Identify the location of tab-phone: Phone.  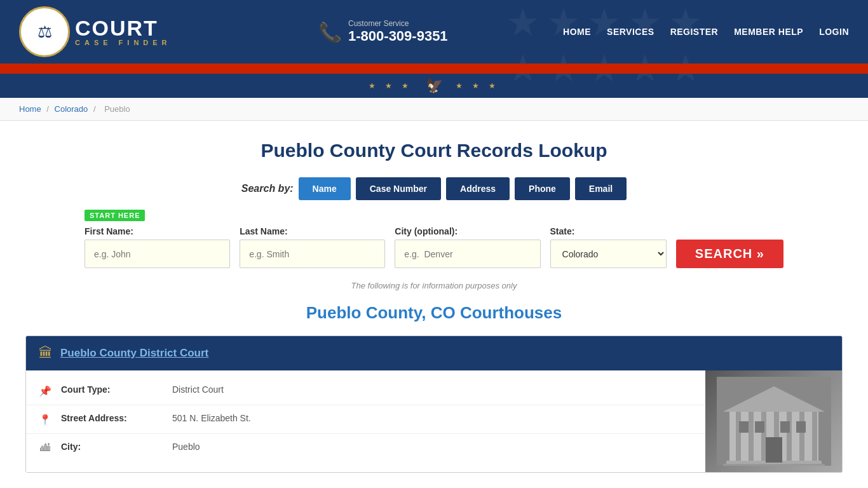
(543, 189).